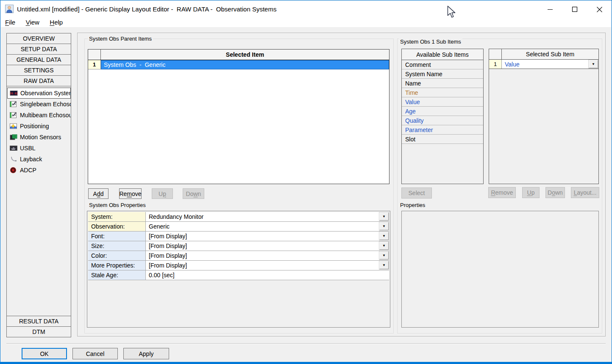 The image size is (612, 364). Describe the element at coordinates (502, 193) in the screenshot. I see `sub-remove-button: Remove` at that location.